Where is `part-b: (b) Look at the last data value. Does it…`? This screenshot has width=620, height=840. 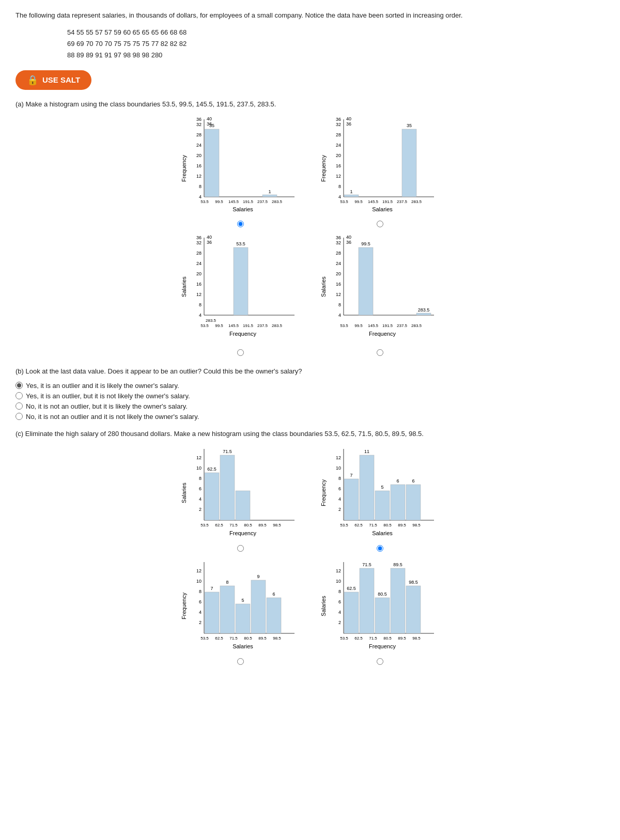
part-b: (b) Look at the last data value. Does it… is located at coordinates (310, 394).